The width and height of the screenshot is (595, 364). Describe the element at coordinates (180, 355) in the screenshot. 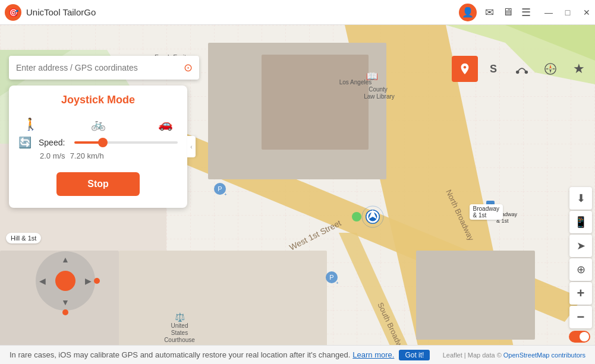

I see `notification-text: In rare cases, iOS may calibrate GPS and…` at that location.